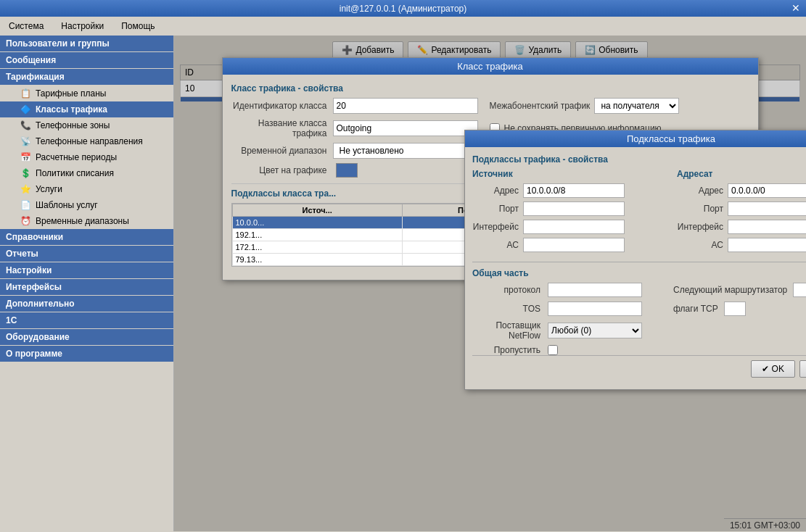 This screenshot has width=806, height=532. Describe the element at coordinates (138, 26) in the screenshot. I see `menu-pomoshch: Помощь` at that location.